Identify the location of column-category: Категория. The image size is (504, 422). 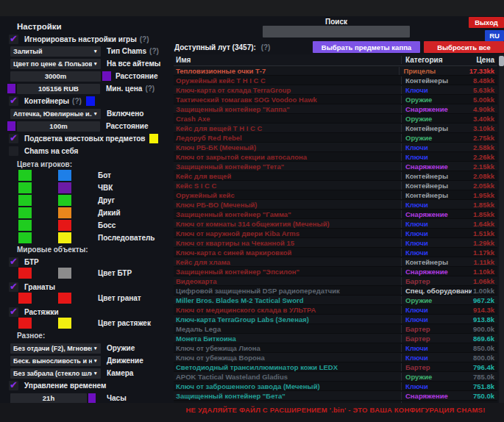
(436, 60).